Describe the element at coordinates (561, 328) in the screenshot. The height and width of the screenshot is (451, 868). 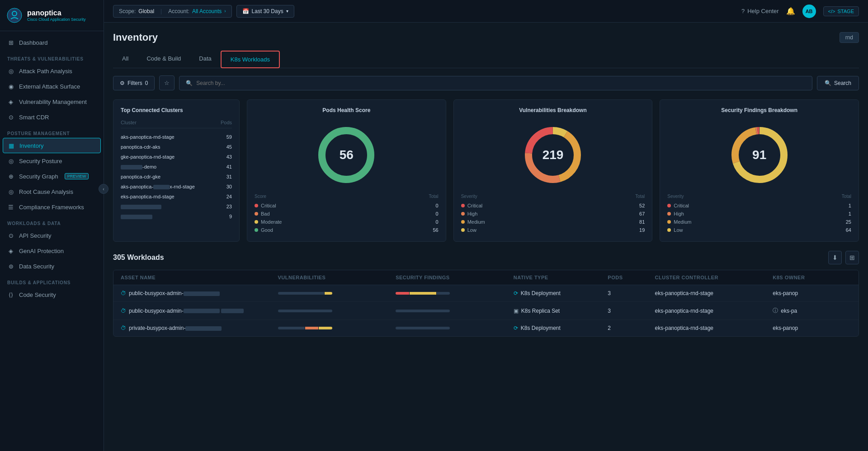
I see `native-type-cell: ⟳ K8s Deployment` at that location.